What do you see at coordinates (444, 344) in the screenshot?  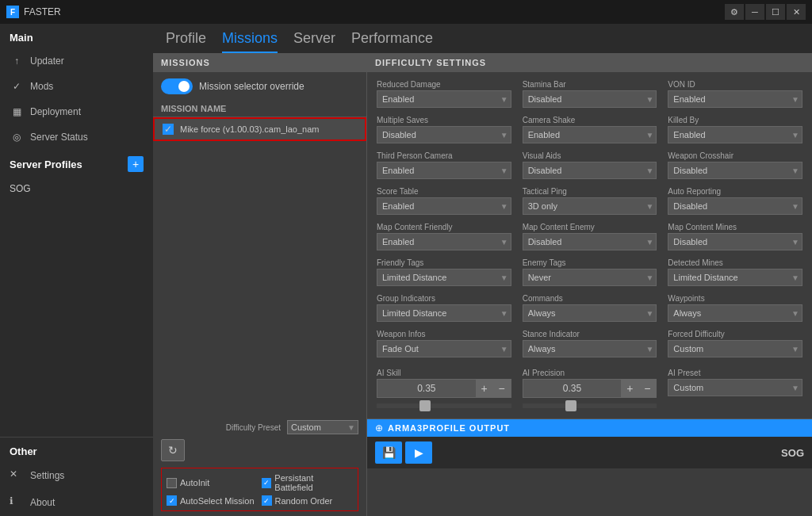 I see `diff-cell-weapon-infos: Weapon InfosFade OutAlwaysLimited Distan…` at bounding box center [444, 344].